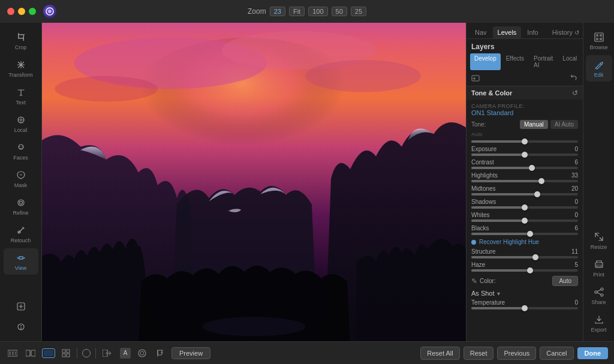  What do you see at coordinates (359, 11) in the screenshot?
I see `zoom-25: 25` at bounding box center [359, 11].